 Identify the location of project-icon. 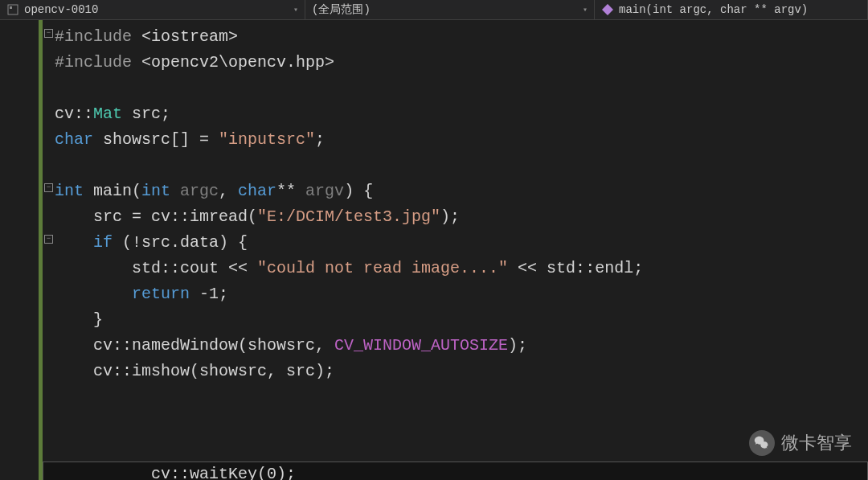
(13, 10).